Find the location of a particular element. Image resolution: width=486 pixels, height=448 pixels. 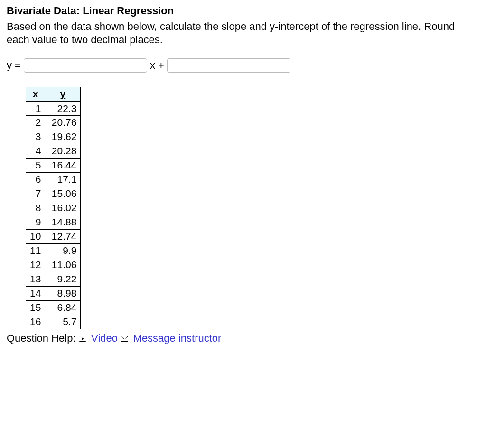

cell-x: 1 is located at coordinates (36, 109).